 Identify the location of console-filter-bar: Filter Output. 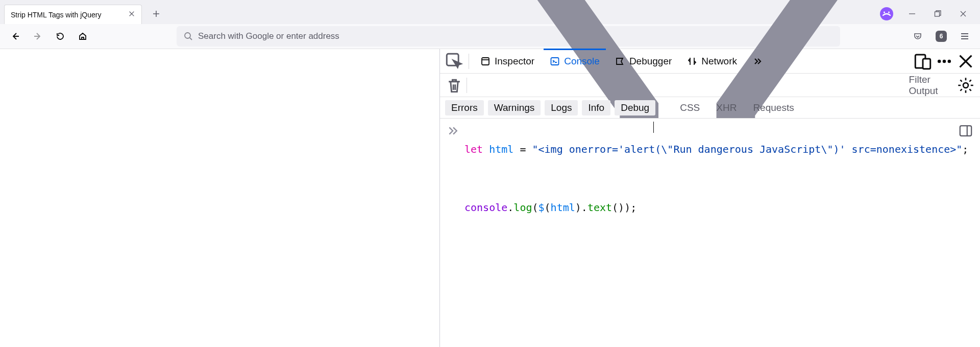
(710, 85).